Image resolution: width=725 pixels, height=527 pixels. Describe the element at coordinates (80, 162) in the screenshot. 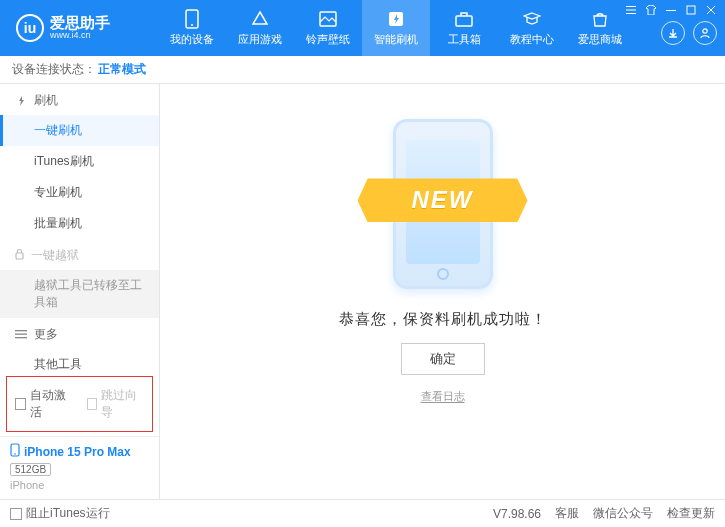

I see `sidebar-item-itunes-flash: iTunes刷机` at that location.